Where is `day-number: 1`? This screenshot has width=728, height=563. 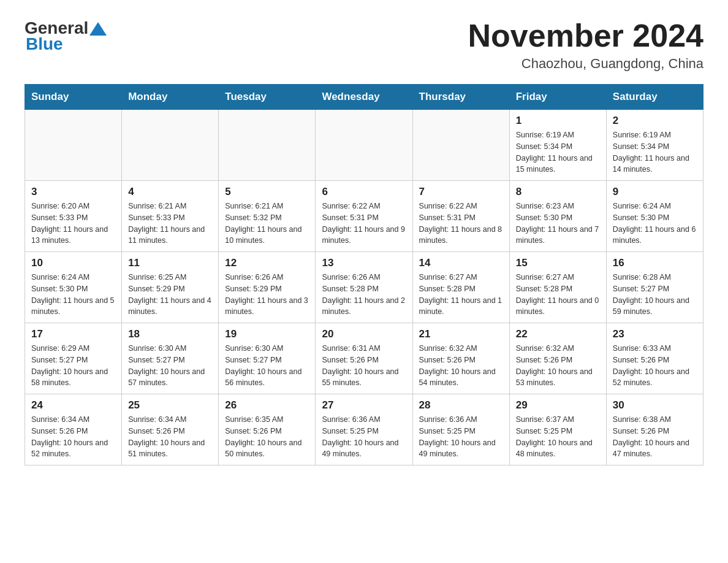
day-number: 1 is located at coordinates (558, 121).